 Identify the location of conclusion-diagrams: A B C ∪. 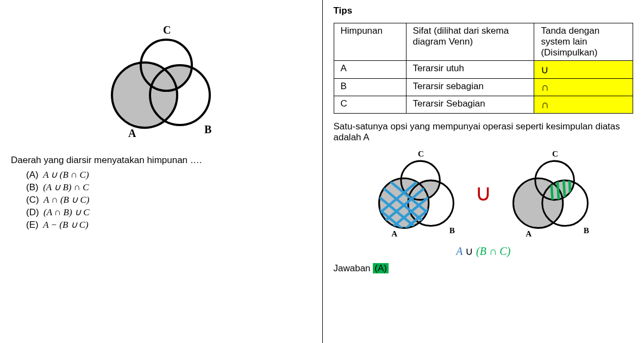
(484, 195).